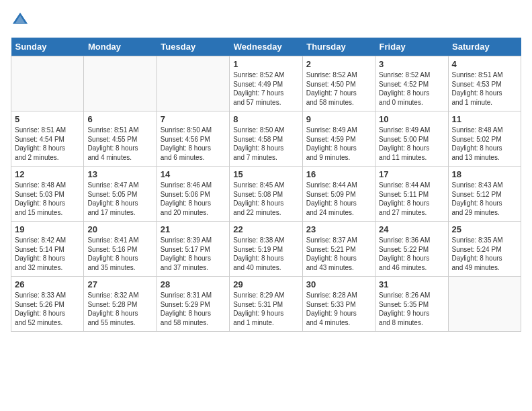  Describe the element at coordinates (411, 64) in the screenshot. I see `date-number: 3` at that location.